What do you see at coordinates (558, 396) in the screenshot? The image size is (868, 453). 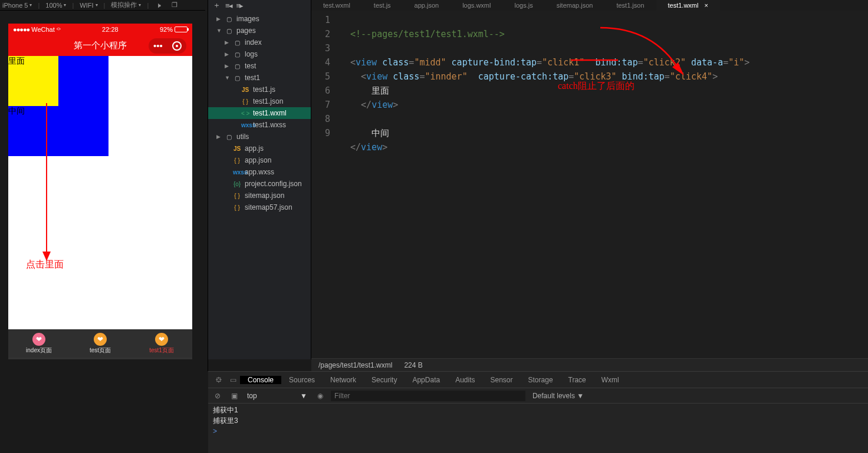 I see `log-levels-selector: Default levels ▼` at bounding box center [558, 396].